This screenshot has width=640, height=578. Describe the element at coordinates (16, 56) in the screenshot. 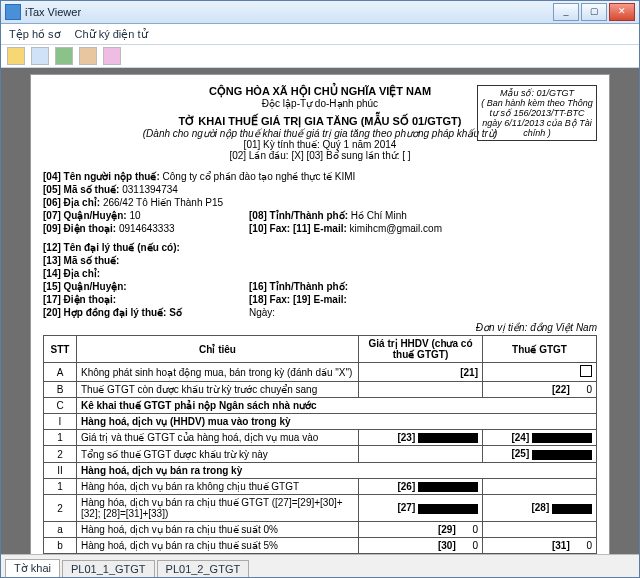

I see `open-icon` at that location.